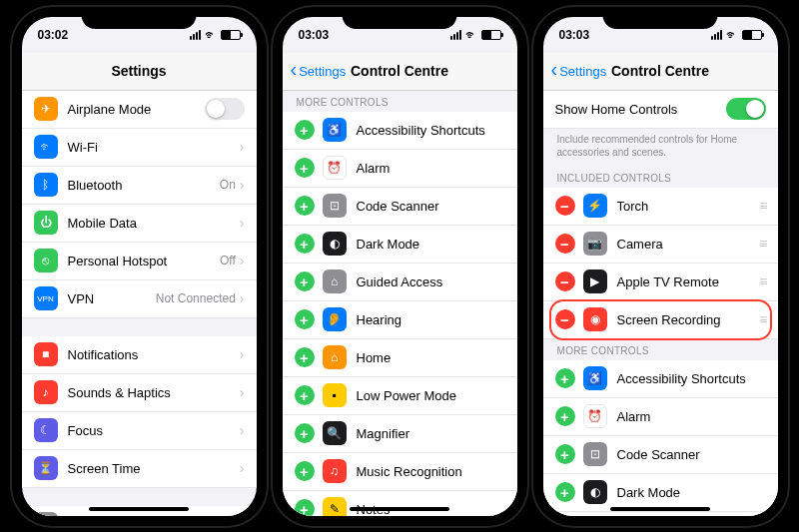  What do you see at coordinates (154, 355) in the screenshot?
I see `row-label: Notifications` at bounding box center [154, 355].